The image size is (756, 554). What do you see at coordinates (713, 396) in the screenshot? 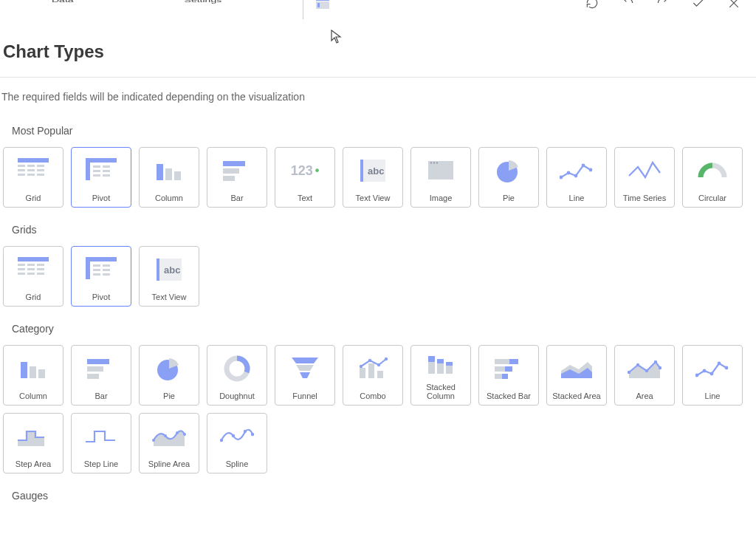
I see `card-label: Line` at bounding box center [713, 396].